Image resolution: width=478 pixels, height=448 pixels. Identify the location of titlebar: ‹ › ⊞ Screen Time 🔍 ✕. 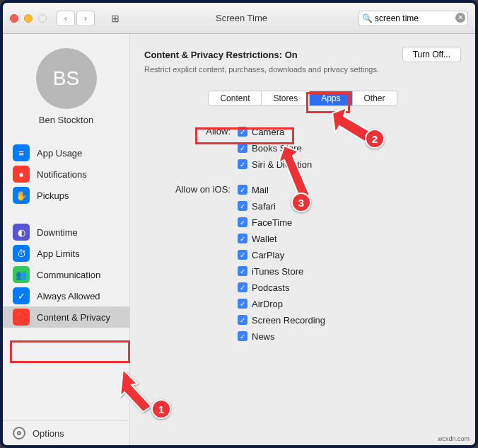
(239, 18).